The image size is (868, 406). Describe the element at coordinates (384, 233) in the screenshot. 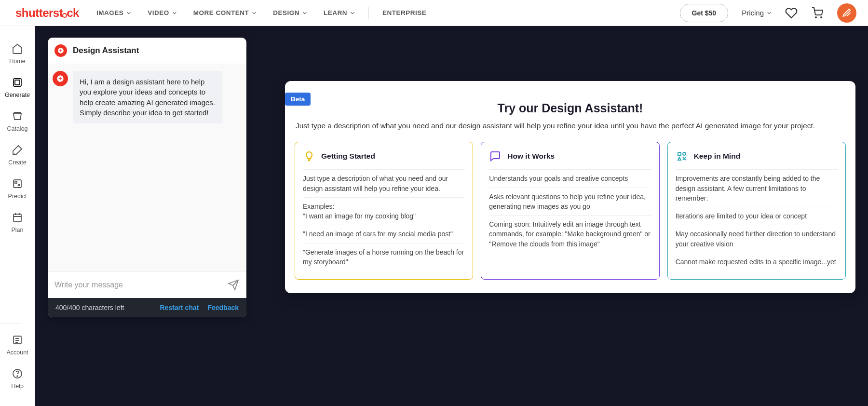

I see `card-item: "I need an image of cars for my social m…` at that location.